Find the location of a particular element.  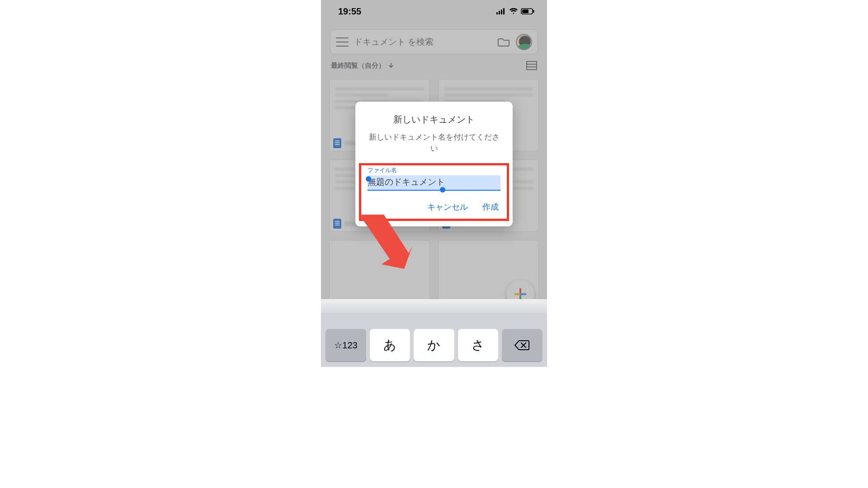

keyboard-delete-key is located at coordinates (522, 345).